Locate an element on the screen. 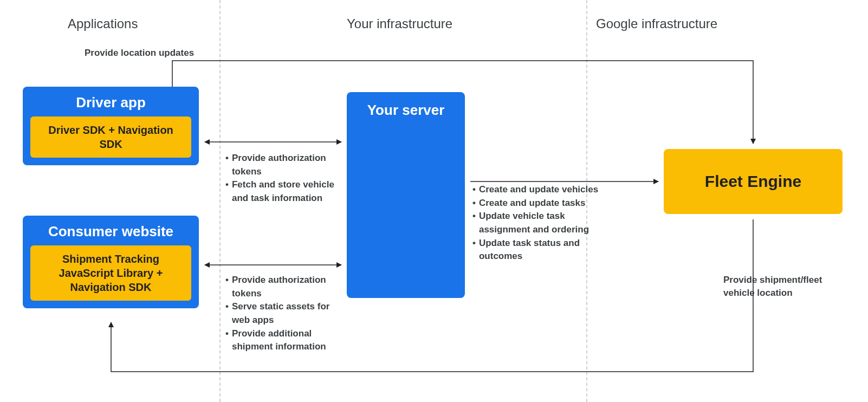 This screenshot has width=868, height=402. fleet-engine-box: Fleet Engine is located at coordinates (753, 181).